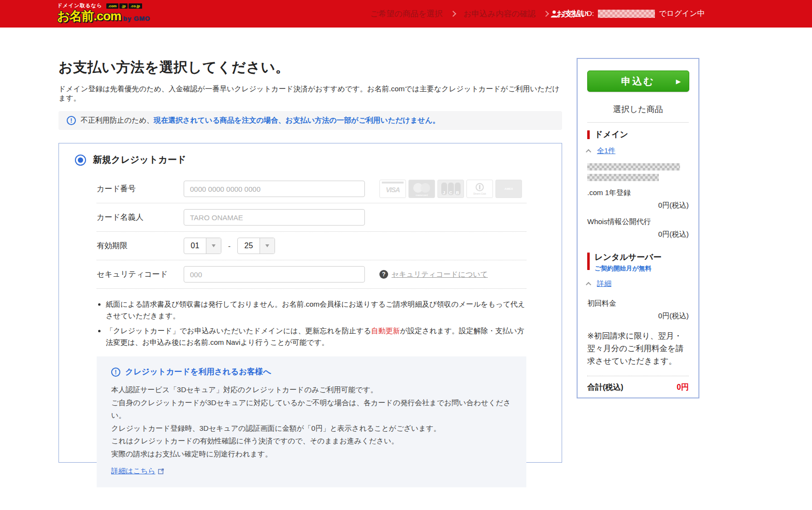 The width and height of the screenshot is (812, 510). I want to click on credit-card-info-box: ! クレジットカードを利用されるお客様へ 本人認証サービス「3Dセキュア」対応の…, so click(311, 422).